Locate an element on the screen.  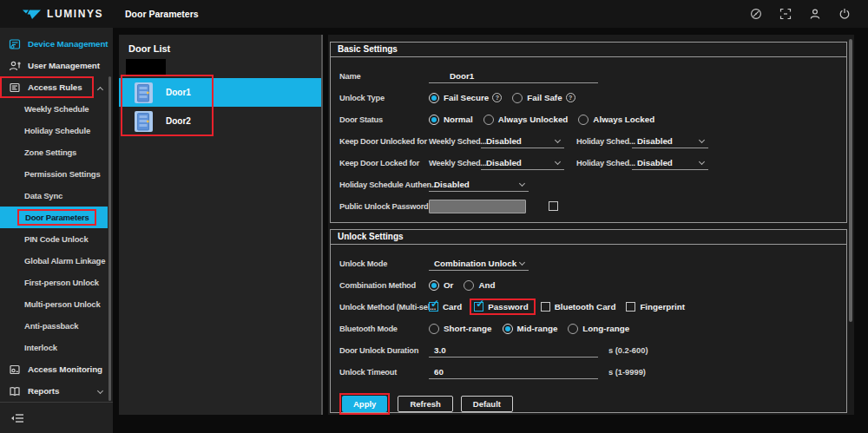
password-highlight-box: Password is located at coordinates (502, 307).